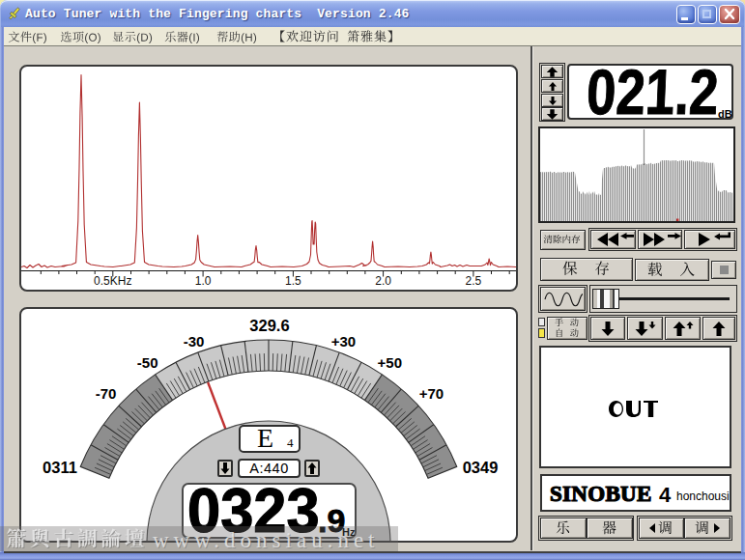  What do you see at coordinates (481, 467) in the screenshot?
I see `svg-text: 0349` at bounding box center [481, 467].